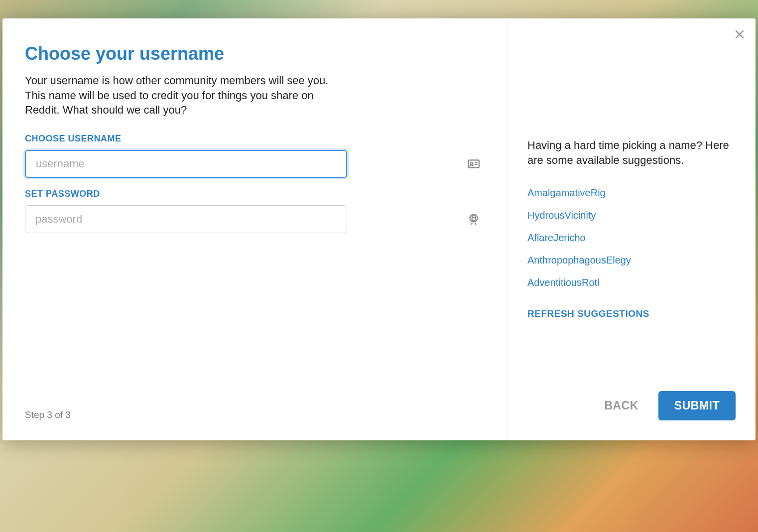  I want to click on suggestion-item: AflareJericho, so click(632, 238).